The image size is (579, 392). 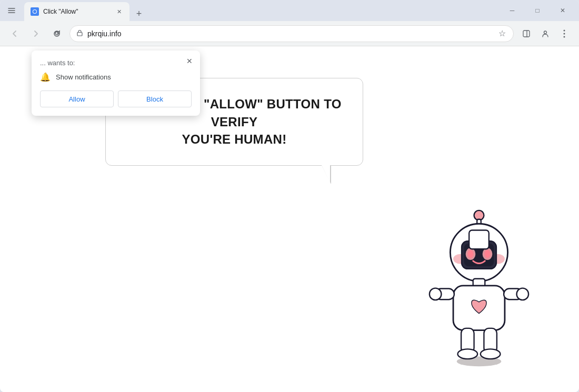 I want to click on active-tab: Click "Allow" ✕, so click(x=77, y=12).